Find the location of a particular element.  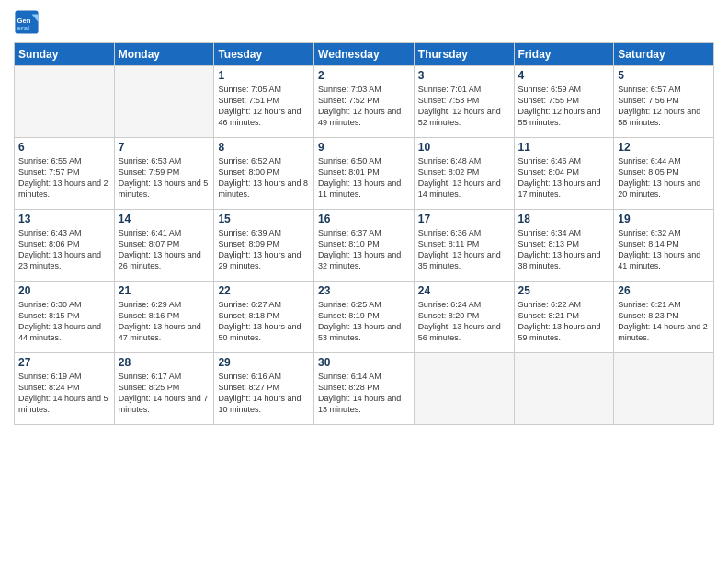

day-cell: 24Sunrise: 6:24 AM Sunset: 8:20 PM Dayli… is located at coordinates (463, 317).